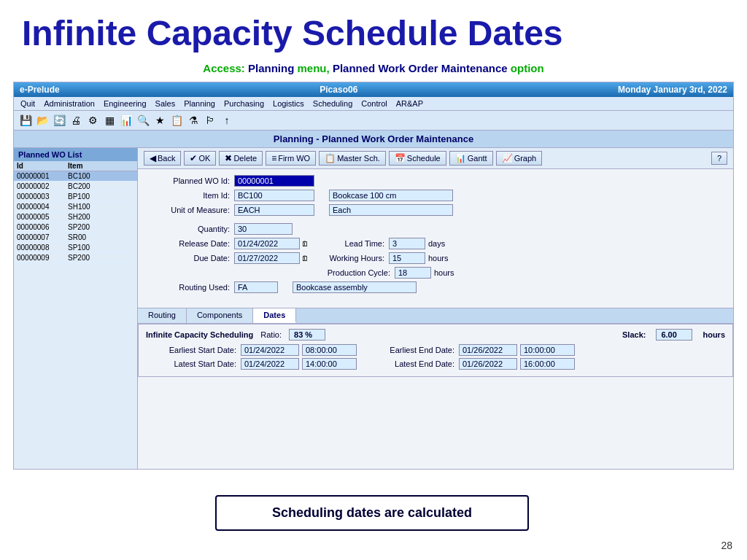 The width and height of the screenshot is (747, 560). Describe the element at coordinates (436, 159) in the screenshot. I see `action-bar: ◀ Back ✔ OK ✖ Delete ≡ Firm WO 📋 Mast` at that location.